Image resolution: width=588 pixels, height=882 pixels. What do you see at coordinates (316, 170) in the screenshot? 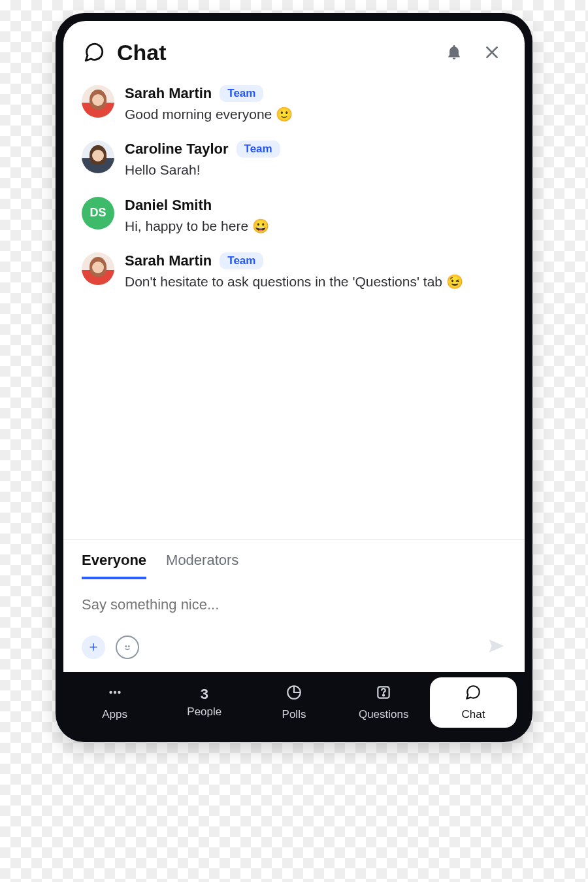
I see `message-text: Hello Sarah!` at bounding box center [316, 170].